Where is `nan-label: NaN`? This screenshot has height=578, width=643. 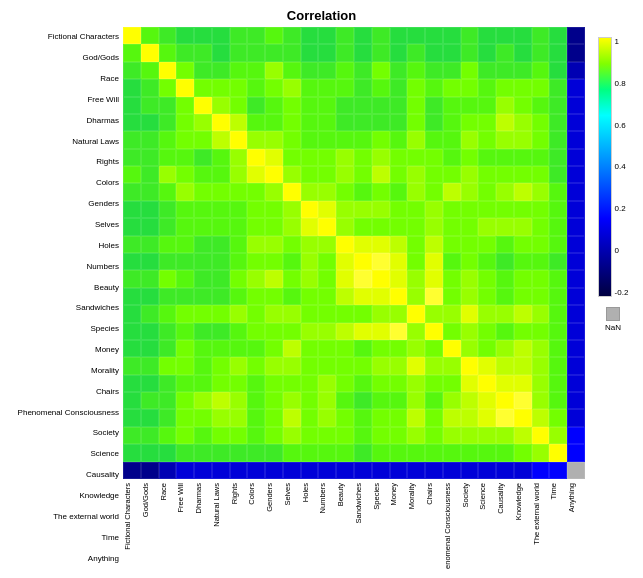 nan-label: NaN is located at coordinates (613, 328).